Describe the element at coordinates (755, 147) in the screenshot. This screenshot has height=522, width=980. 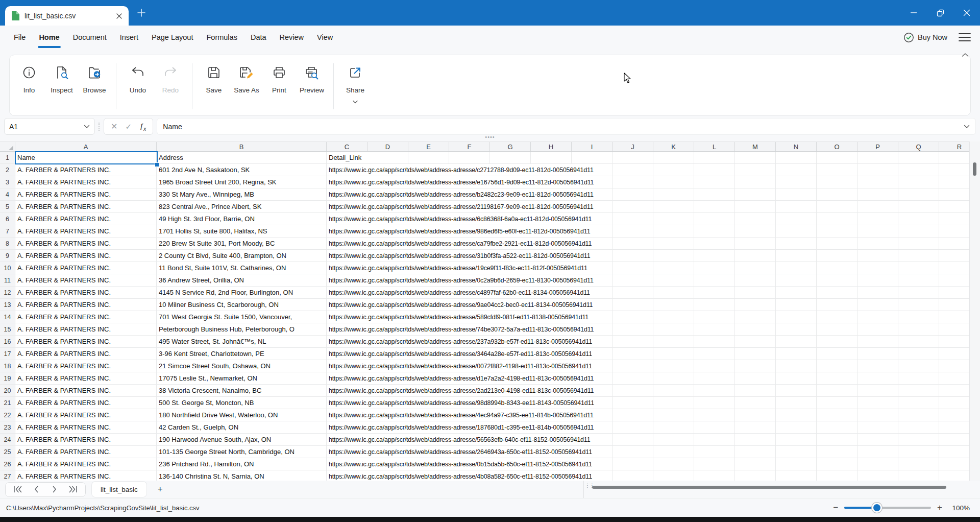
I see `column-header-M: M` at that location.